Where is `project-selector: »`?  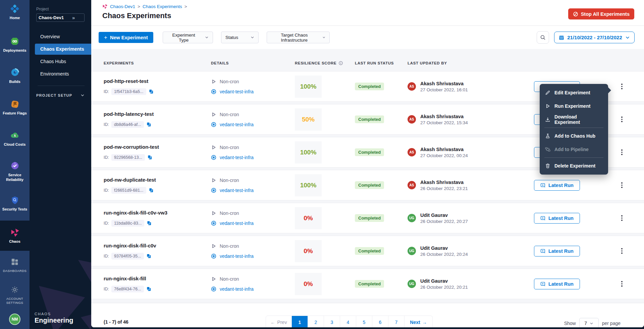 project-selector: » is located at coordinates (60, 17).